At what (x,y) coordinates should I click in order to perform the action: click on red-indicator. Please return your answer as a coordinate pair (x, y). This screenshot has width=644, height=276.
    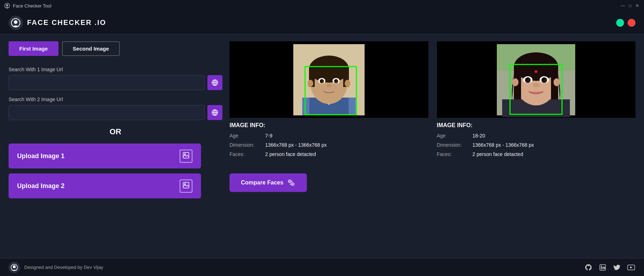
    Looking at the image, I should click on (632, 23).